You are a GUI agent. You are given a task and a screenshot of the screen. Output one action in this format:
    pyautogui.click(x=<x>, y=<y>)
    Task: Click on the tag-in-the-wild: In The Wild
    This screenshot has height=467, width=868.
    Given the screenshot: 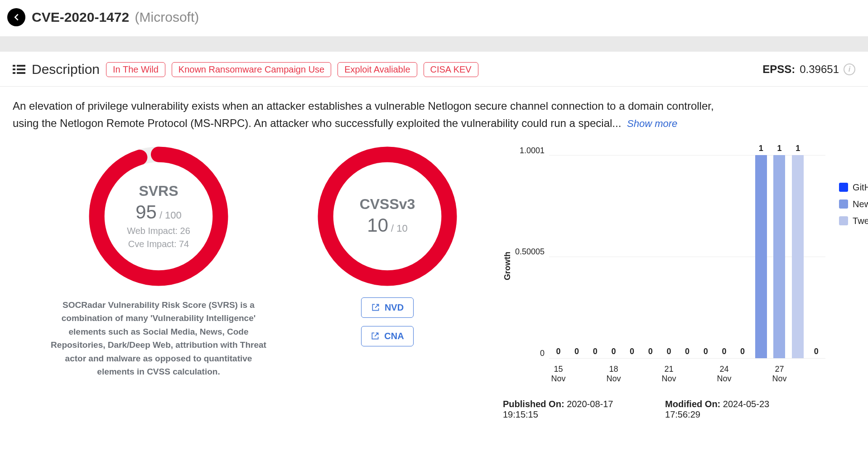 What is the action you would take?
    pyautogui.click(x=136, y=70)
    